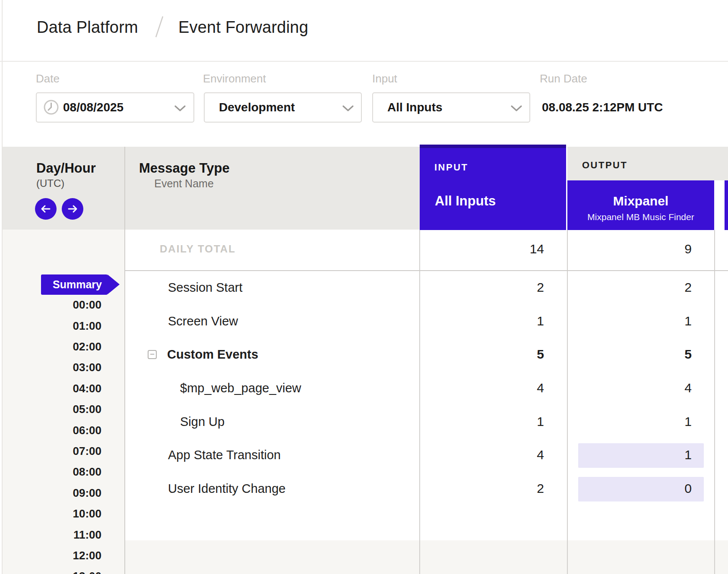 This screenshot has width=728, height=574. What do you see at coordinates (427, 557) in the screenshot?
I see `table-bottom-background` at bounding box center [427, 557].